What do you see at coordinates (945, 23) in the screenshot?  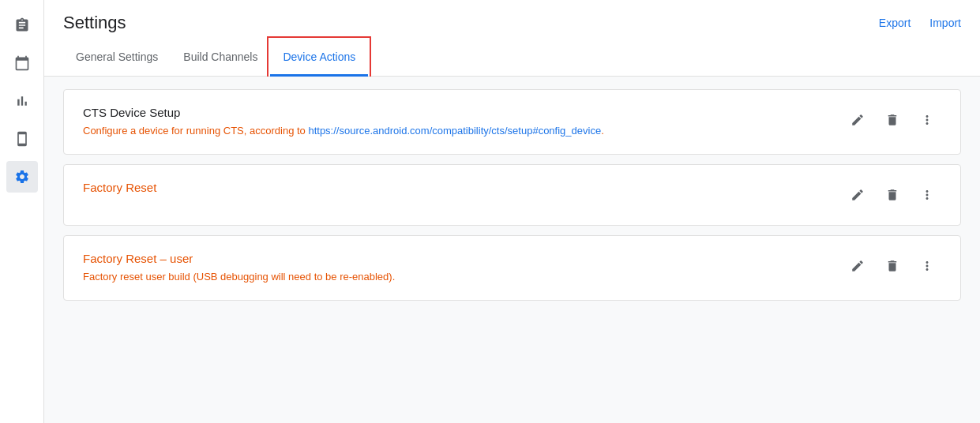 I see `import-button: Import` at bounding box center [945, 23].